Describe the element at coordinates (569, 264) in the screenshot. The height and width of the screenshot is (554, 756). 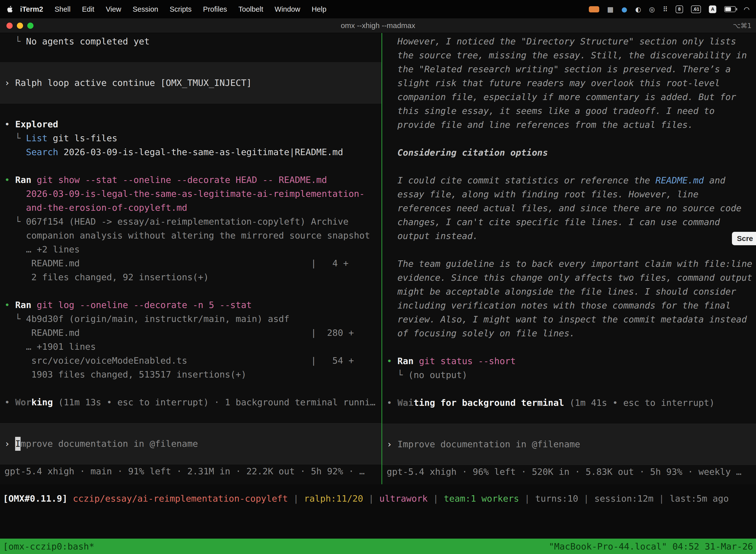
I see `terminal-line: The team guideline is to back every impo…` at that location.